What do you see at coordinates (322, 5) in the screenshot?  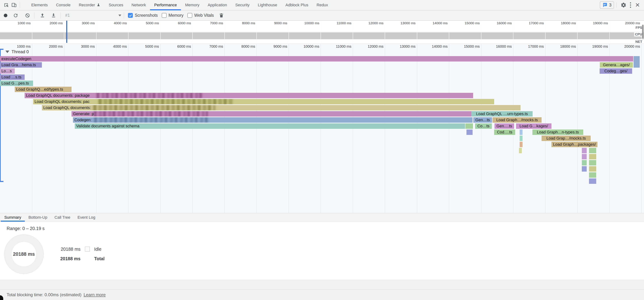 I see `tab-redux: Redux` at bounding box center [322, 5].